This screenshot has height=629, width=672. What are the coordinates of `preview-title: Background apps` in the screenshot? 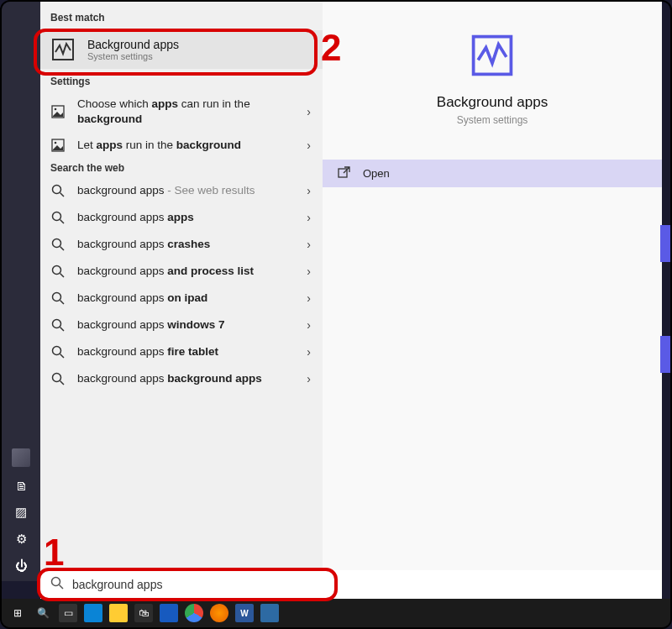 It's located at (492, 102).